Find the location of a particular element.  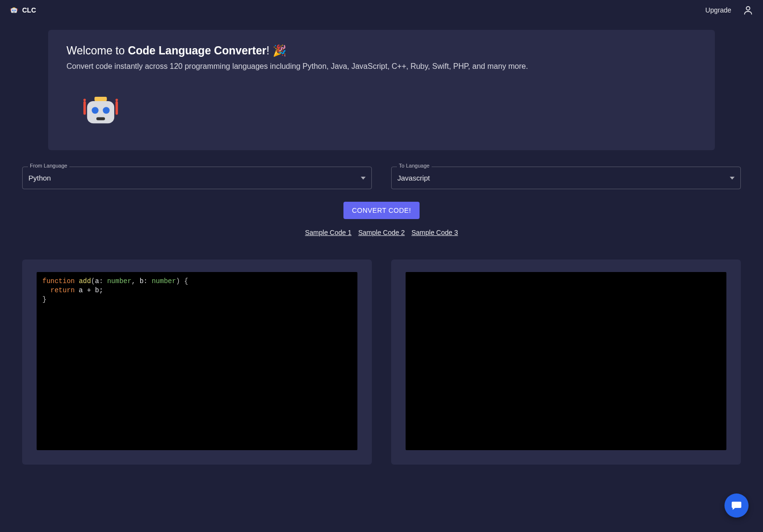

code-token: ) { is located at coordinates (182, 281).